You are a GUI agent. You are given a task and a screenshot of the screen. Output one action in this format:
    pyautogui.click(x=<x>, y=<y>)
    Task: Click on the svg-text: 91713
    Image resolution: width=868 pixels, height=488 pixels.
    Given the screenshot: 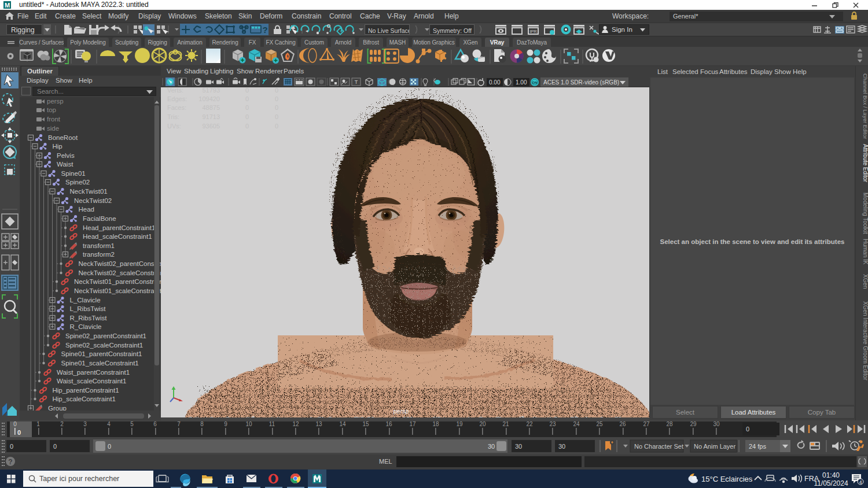 What is the action you would take?
    pyautogui.click(x=211, y=117)
    